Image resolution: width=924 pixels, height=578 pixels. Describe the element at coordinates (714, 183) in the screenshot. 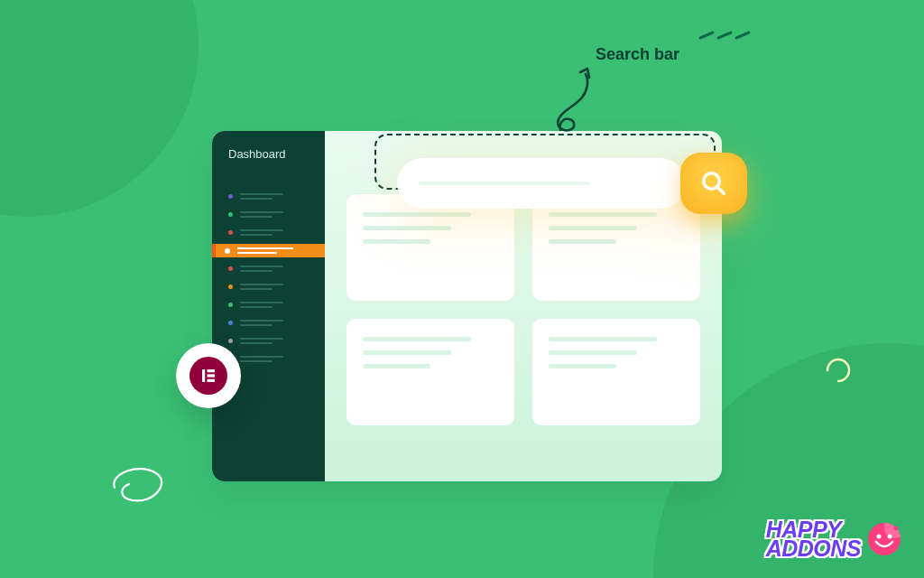

I see `search-button` at that location.